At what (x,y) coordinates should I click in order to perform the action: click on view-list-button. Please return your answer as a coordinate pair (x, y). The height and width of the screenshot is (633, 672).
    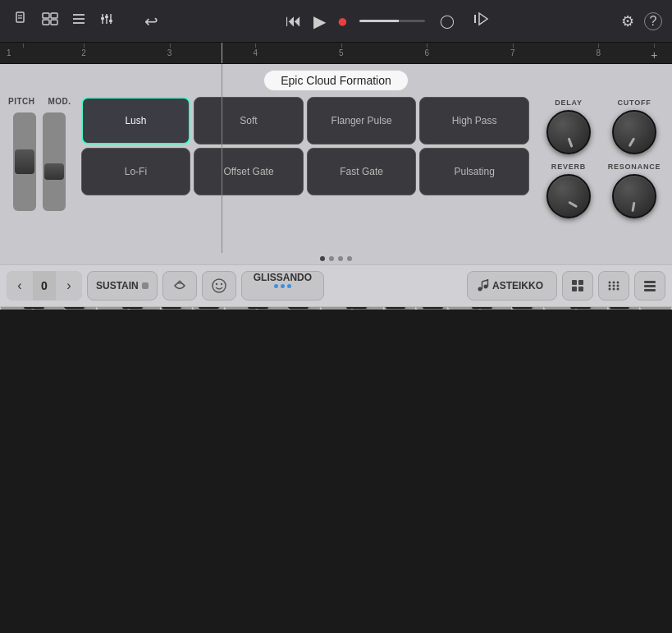
    Looking at the image, I should click on (650, 286).